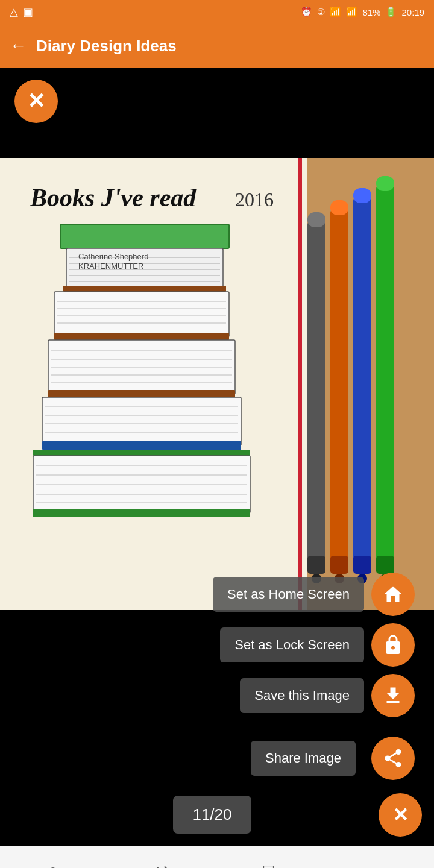  Describe the element at coordinates (292, 645) in the screenshot. I see `lock-screen-label: Set as Lock Screen` at that location.